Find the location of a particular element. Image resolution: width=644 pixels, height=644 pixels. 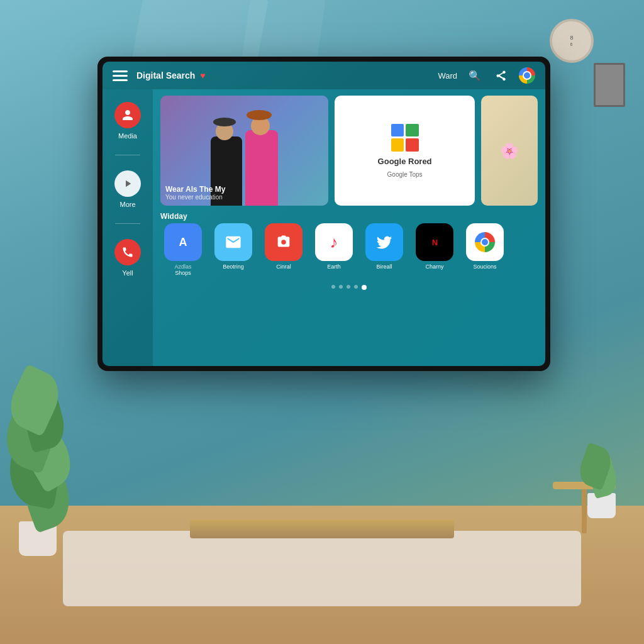

app-item-twitter: Bireall is located at coordinates (384, 250).